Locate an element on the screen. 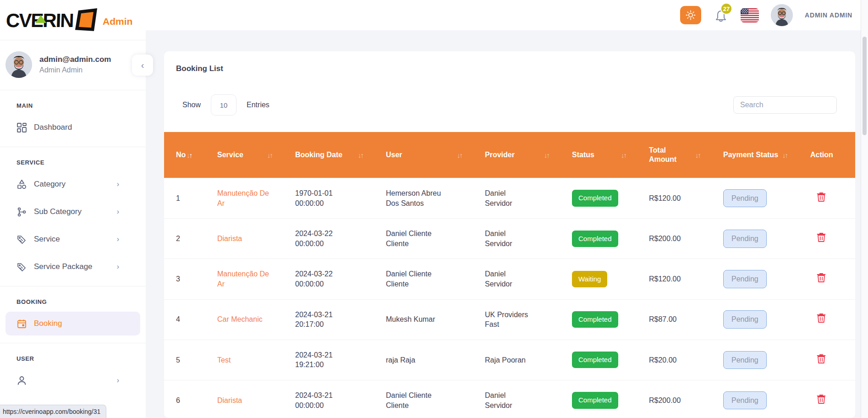 Image resolution: width=868 pixels, height=418 pixels. cell-booking-date: 2024-03-21 20:17:00 is located at coordinates (329, 319).